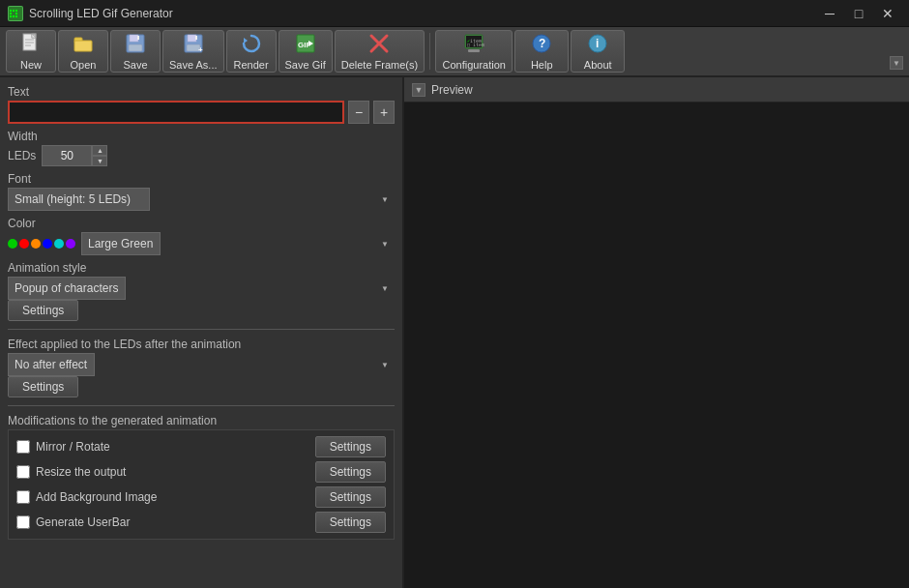 This screenshot has height=588, width=909. Describe the element at coordinates (135, 51) in the screenshot. I see `save-button: Save` at that location.